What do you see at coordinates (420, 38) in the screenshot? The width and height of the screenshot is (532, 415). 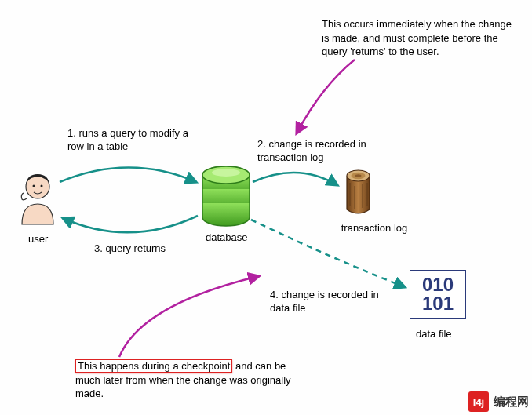 I see `note-top: This occurs immediately when the change …` at bounding box center [420, 38].